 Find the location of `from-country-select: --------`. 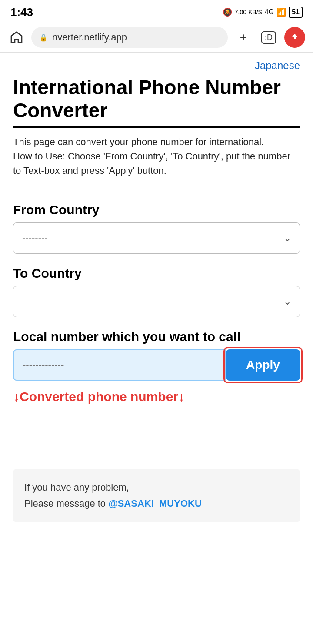

from-country-select: -------- is located at coordinates (156, 238).